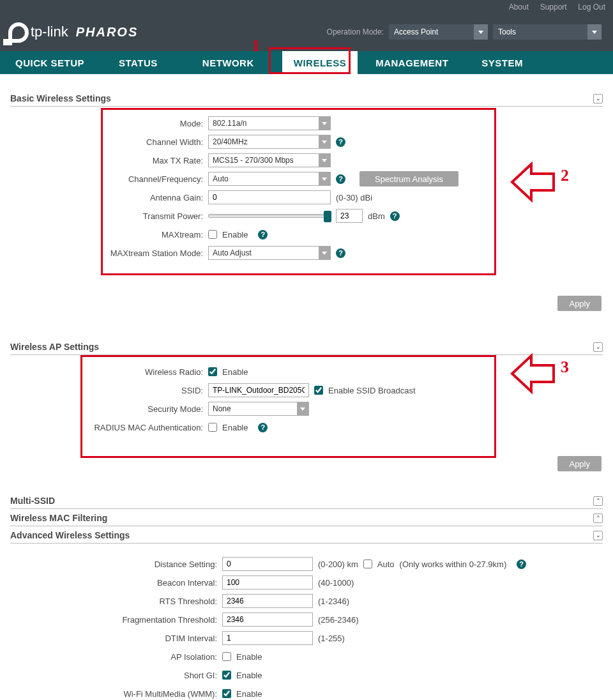 The image size is (613, 700). Describe the element at coordinates (59, 518) in the screenshot. I see `mac-filter-title: Wireless MAC Filtering` at that location.